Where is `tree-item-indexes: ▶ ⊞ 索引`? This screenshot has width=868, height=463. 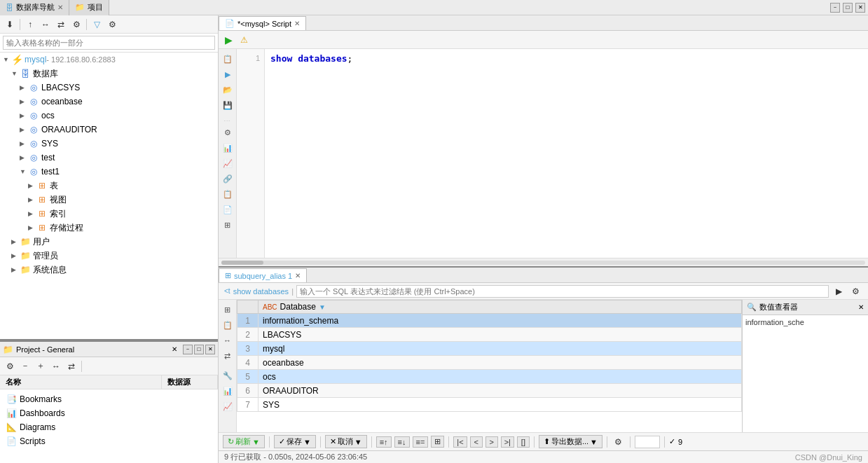 tree-item-indexes: ▶ ⊞ 索引 is located at coordinates (109, 214).